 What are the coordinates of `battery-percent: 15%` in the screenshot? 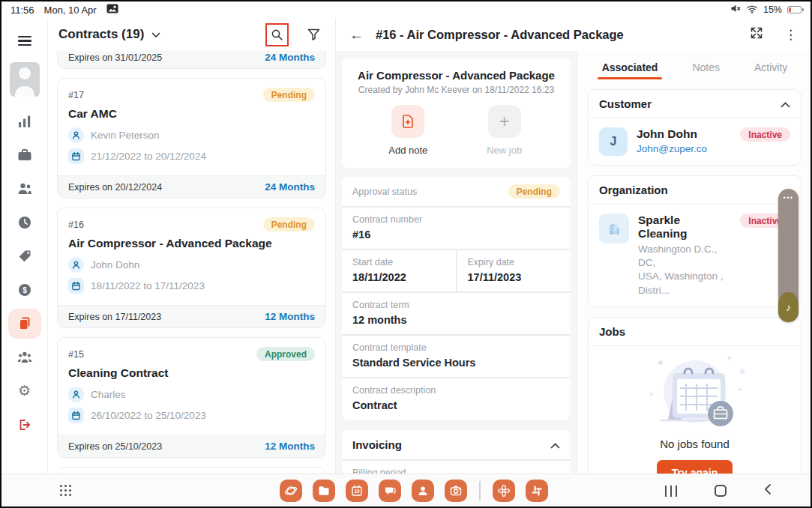 It's located at (772, 10).